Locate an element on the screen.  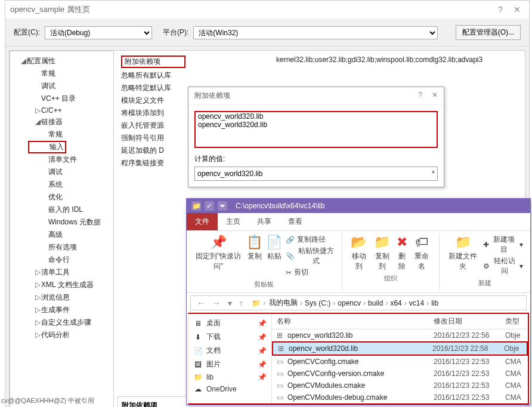
dialog-close-icon: ✕ is located at coordinates (435, 95).